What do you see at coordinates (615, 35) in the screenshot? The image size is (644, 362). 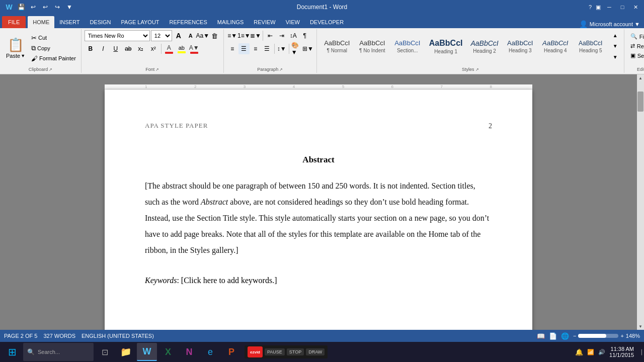 I see `styles-scroll-up: ▲` at bounding box center [615, 35].